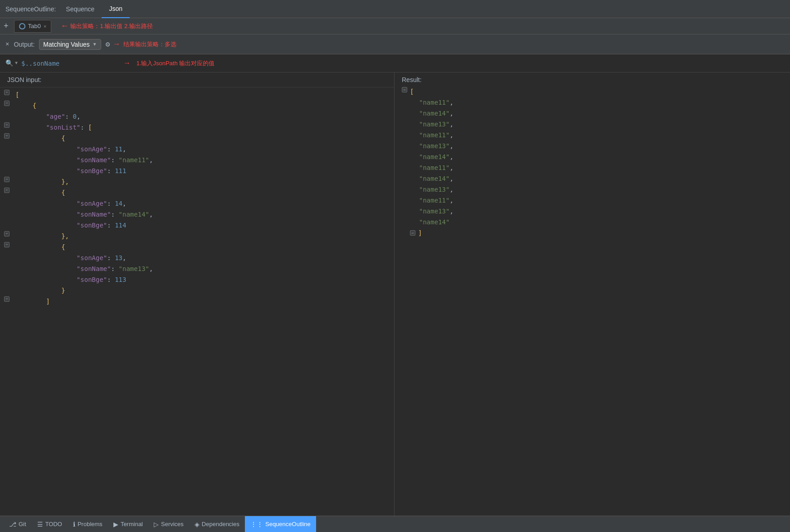 The image size is (790, 532). I want to click on path-arrow-icon: →, so click(127, 63).